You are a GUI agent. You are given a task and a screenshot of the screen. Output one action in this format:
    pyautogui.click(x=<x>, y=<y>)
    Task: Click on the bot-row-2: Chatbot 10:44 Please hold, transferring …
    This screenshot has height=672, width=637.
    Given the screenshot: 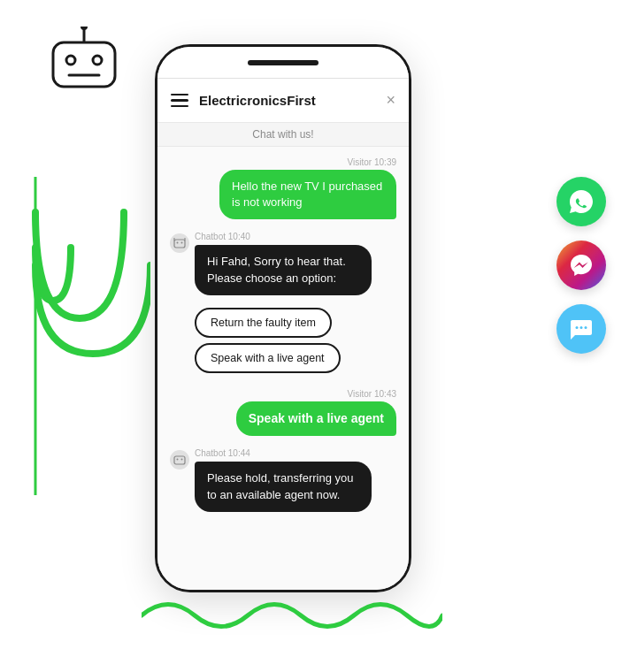 What is the action you would take?
    pyautogui.click(x=283, y=483)
    